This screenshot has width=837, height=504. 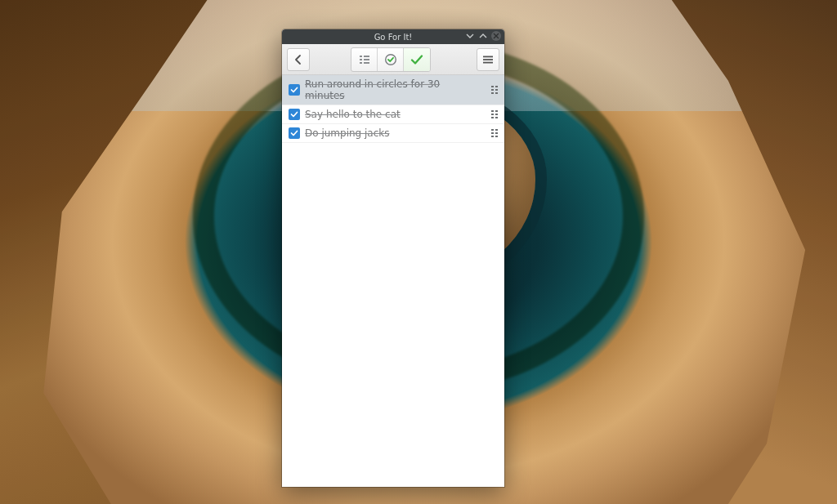 What do you see at coordinates (393, 134) in the screenshot?
I see `task-row: Do jumping jacks` at bounding box center [393, 134].